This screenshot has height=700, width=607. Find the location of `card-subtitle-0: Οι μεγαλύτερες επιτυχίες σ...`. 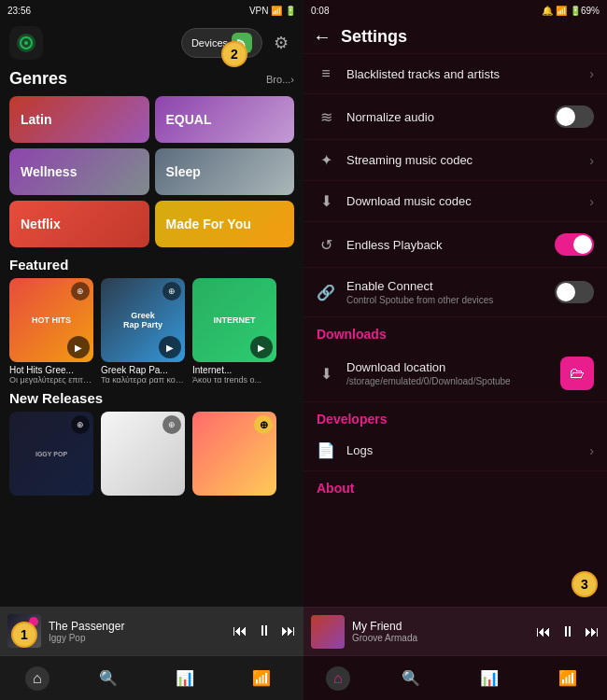

card-subtitle-0: Οι μεγαλύτερες επιτυχίες σ... is located at coordinates (51, 380).